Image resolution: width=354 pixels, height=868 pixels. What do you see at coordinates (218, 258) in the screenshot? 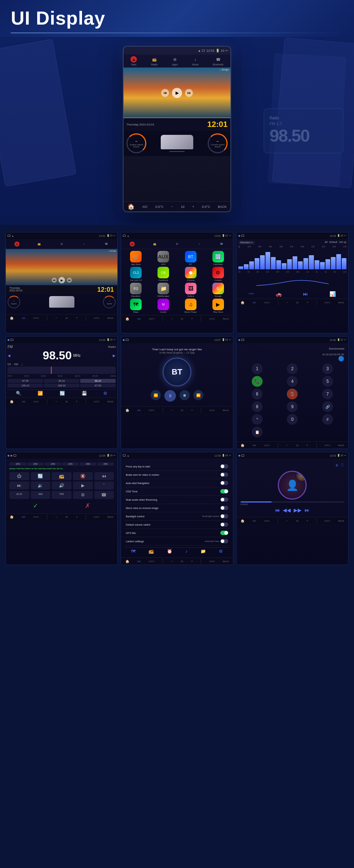
I see `calc-app-item: 🔢Calculator` at bounding box center [218, 258].